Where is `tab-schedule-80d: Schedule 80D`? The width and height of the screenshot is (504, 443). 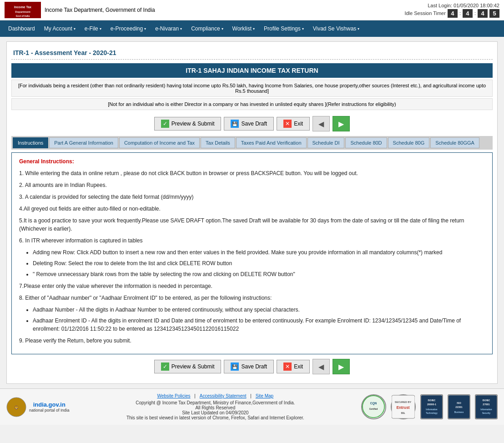
tab-schedule-80d: Schedule 80D is located at coordinates (366, 143).